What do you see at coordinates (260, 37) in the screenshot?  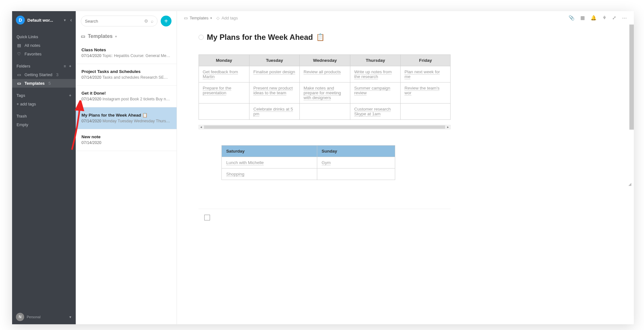 I see `document-title: My Plans for the Week Ahead` at bounding box center [260, 37].